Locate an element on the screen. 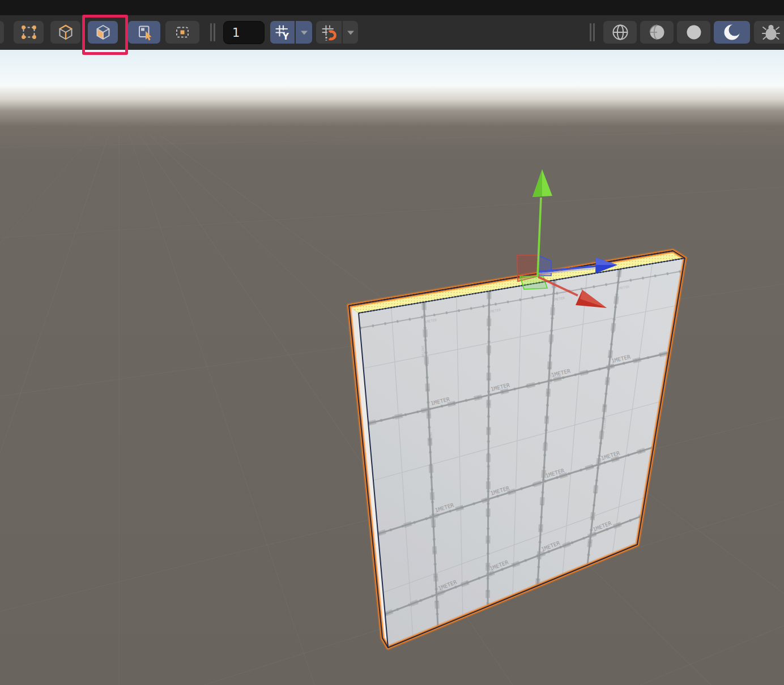 This screenshot has width=784, height=685. bug-icon is located at coordinates (771, 32).